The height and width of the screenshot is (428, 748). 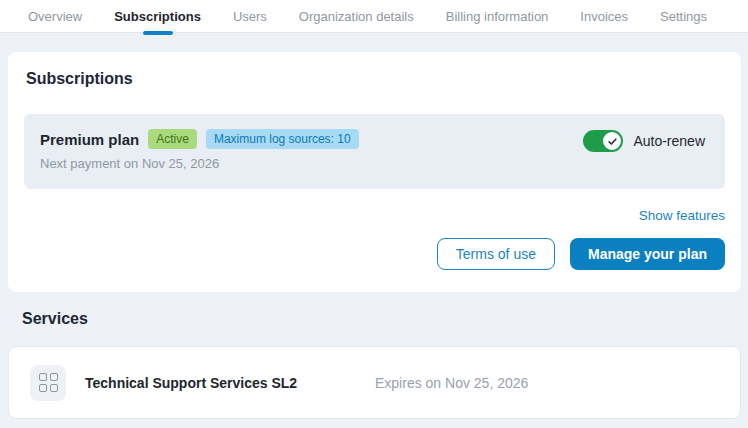 I want to click on toggle-check-icon, so click(x=612, y=141).